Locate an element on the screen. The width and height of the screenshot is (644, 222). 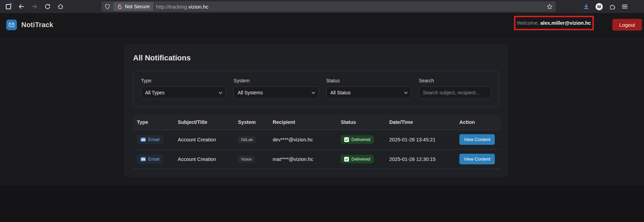
recipient-cell: mat****@vizion.hc is located at coordinates (303, 159).